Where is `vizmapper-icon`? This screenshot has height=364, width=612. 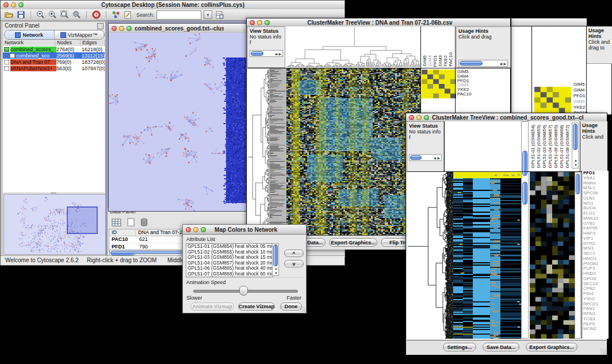 vizmapper-icon is located at coordinates (116, 15).